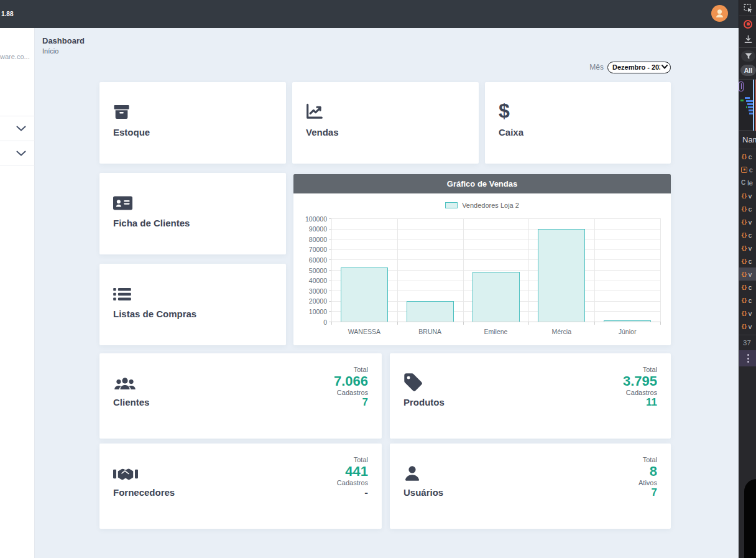  Describe the element at coordinates (7, 14) in the screenshot. I see `version-text: 1.88` at that location.